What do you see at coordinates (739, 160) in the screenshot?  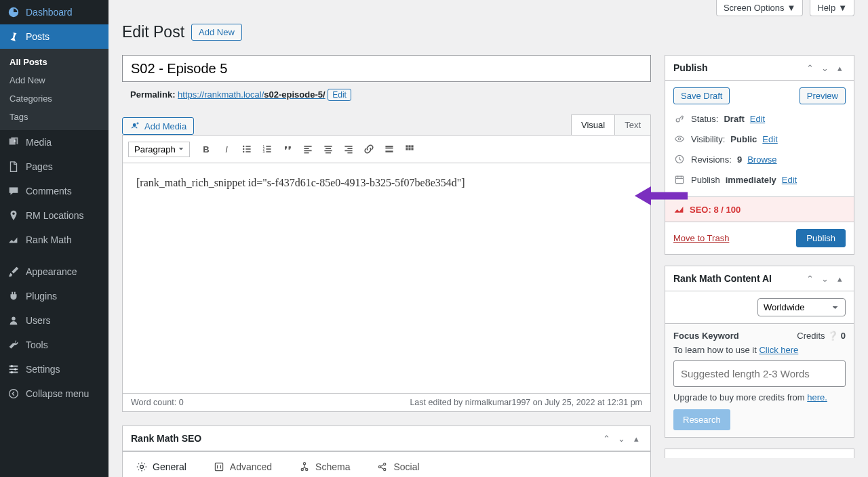 I see `revisions-value: 9` at bounding box center [739, 160].